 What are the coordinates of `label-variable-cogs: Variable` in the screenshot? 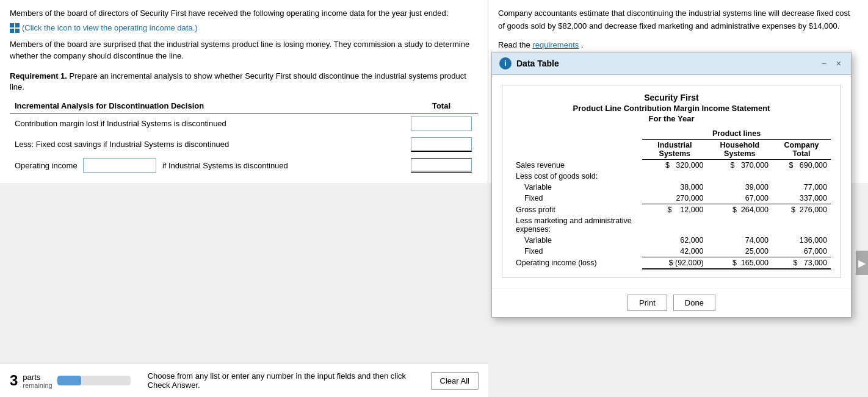 It's located at (577, 187).